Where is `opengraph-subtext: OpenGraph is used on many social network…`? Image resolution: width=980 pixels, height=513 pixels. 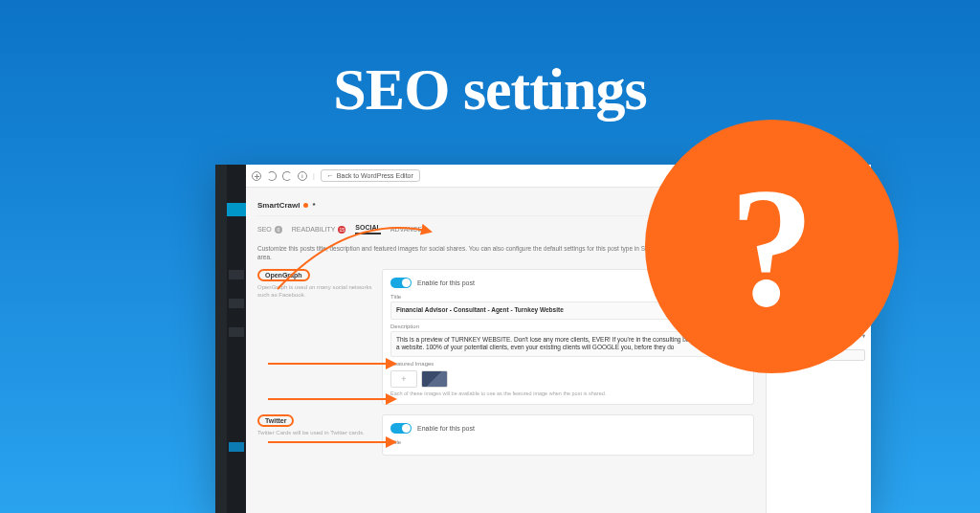
opengraph-subtext: OpenGraph is used on many social network… is located at coordinates (315, 292).